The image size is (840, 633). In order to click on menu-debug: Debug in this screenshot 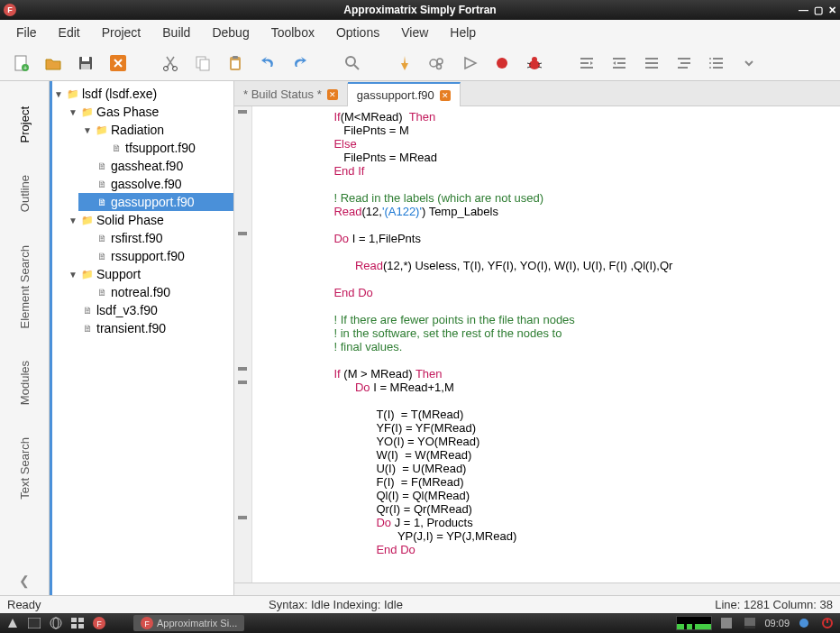, I will do `click(231, 32)`.